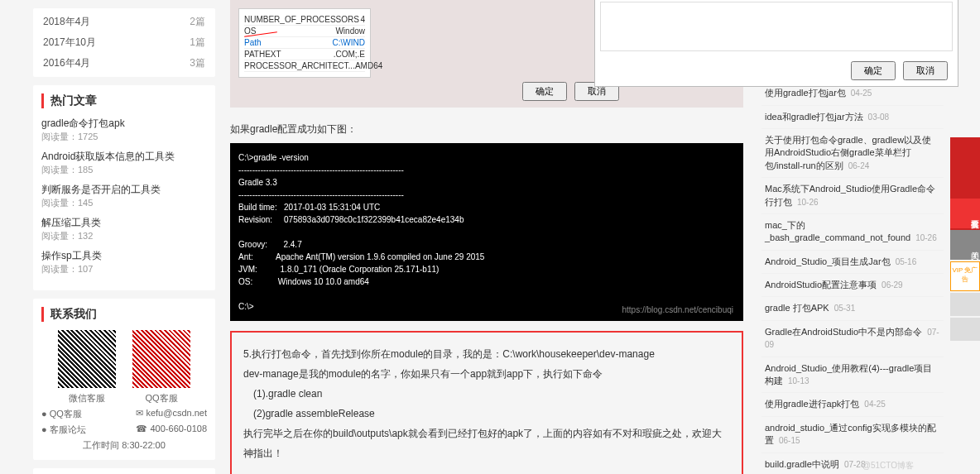  What do you see at coordinates (124, 314) in the screenshot?
I see `contact-title: 联系我们` at bounding box center [124, 314].